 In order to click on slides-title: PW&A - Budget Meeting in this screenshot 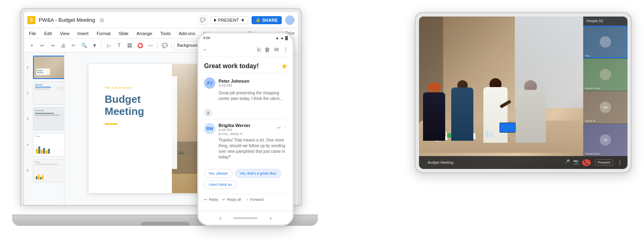, I will do `click(67, 20)`.